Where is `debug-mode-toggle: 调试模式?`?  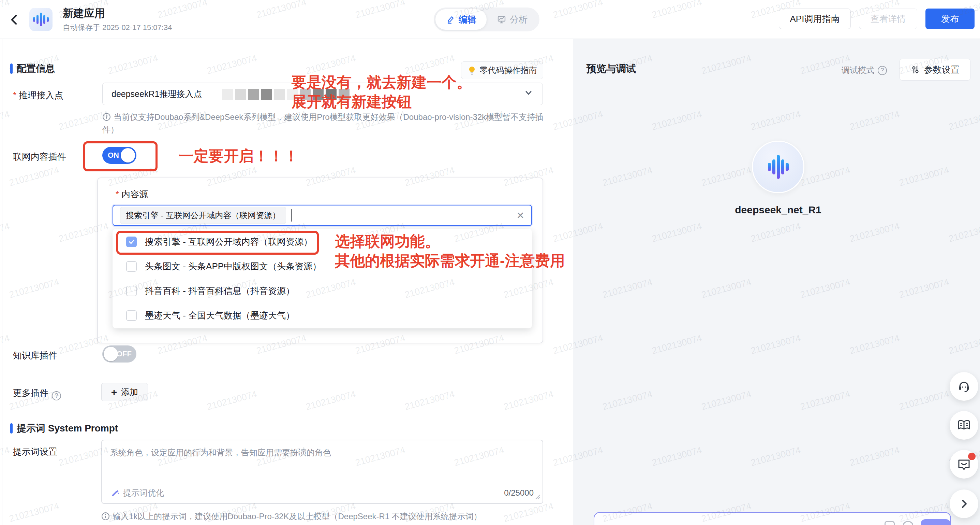 debug-mode-toggle: 调试模式? is located at coordinates (864, 70).